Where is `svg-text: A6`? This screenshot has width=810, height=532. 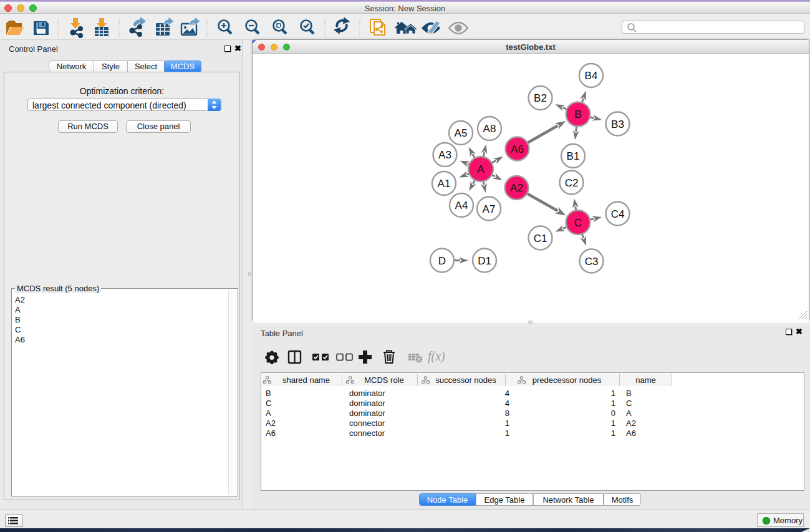
svg-text: A6 is located at coordinates (518, 150).